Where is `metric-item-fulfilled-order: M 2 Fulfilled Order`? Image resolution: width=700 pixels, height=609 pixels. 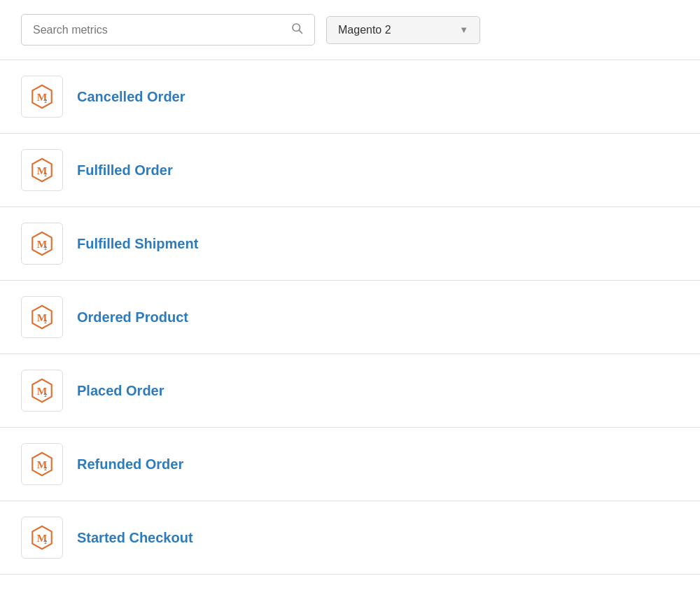 metric-item-fulfilled-order: M 2 Fulfilled Order is located at coordinates (350, 171).